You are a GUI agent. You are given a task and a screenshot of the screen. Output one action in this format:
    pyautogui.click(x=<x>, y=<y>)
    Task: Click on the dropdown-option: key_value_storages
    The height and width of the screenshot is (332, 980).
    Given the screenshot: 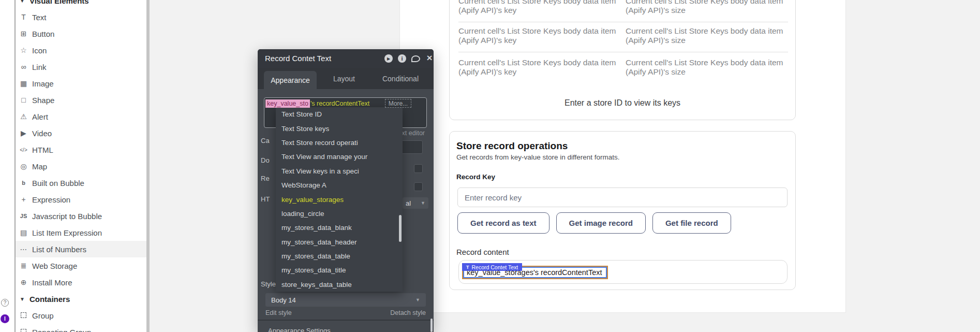 What is the action you would take?
    pyautogui.click(x=339, y=199)
    